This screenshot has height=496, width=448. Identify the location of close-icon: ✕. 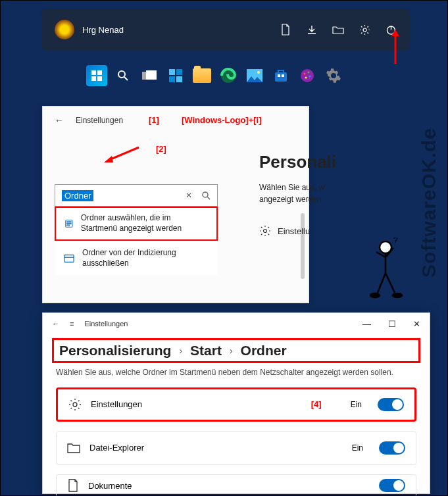
(417, 324).